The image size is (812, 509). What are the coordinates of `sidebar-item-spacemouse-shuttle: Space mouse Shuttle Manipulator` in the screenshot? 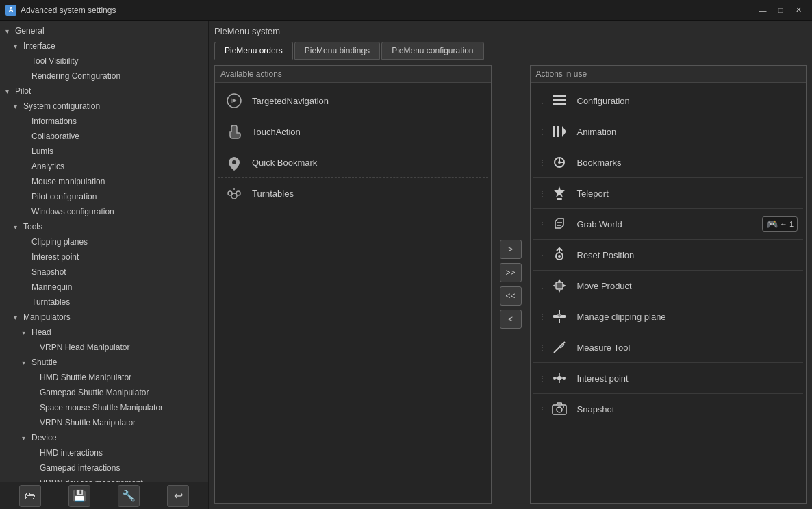 It's located at (104, 408).